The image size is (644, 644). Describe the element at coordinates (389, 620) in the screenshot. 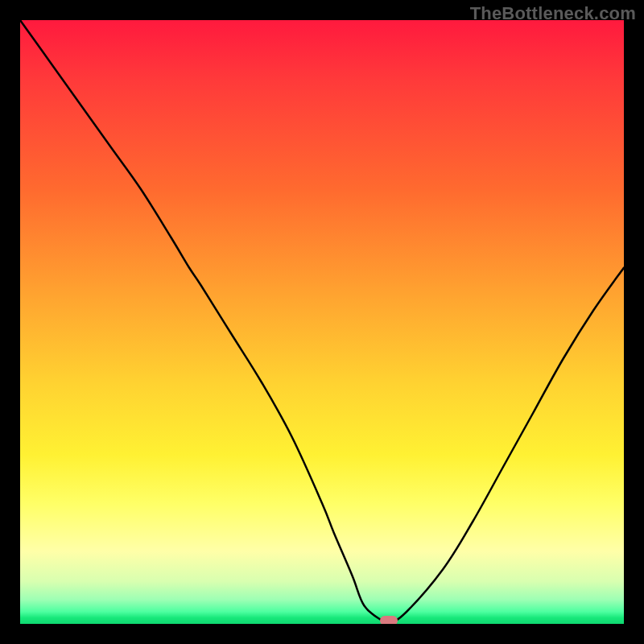

I see `optimal-point-marker` at that location.